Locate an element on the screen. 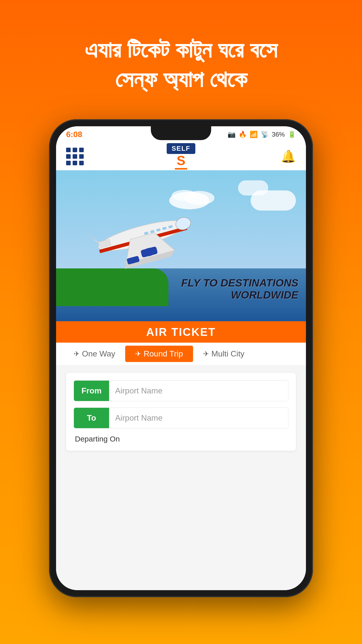  hero-line1: এযার টিকেট কাটুন ঘরে বসে is located at coordinates (181, 50).